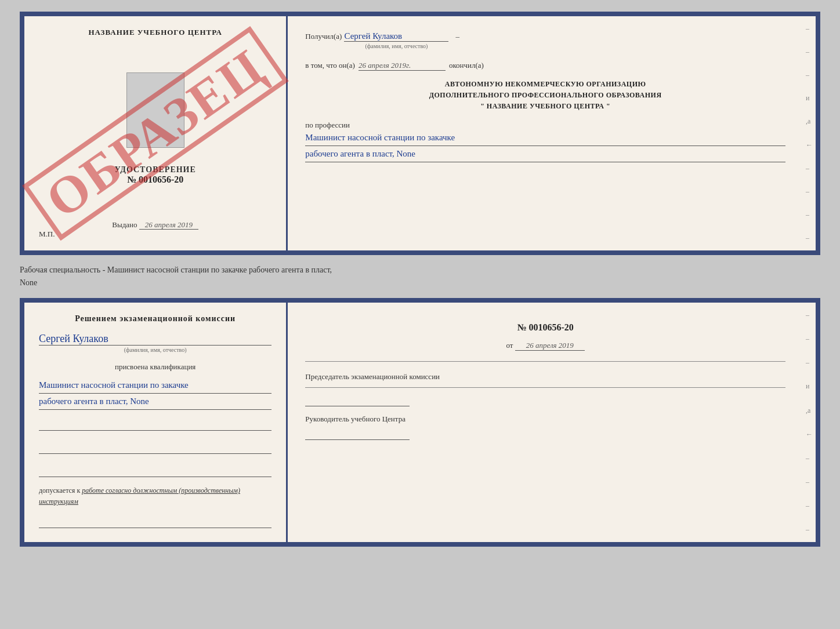 The image size is (840, 629). Describe the element at coordinates (545, 66) in the screenshot. I see `date-block: в том, что он(а) 26 апреля 2019г. окончи…` at that location.